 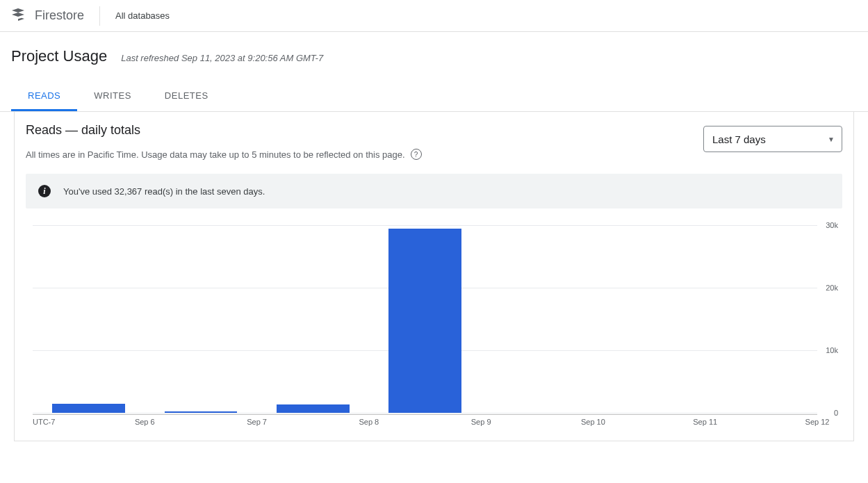 What do you see at coordinates (831, 139) in the screenshot?
I see `dropdown-arrow-icon: ▼` at bounding box center [831, 139].